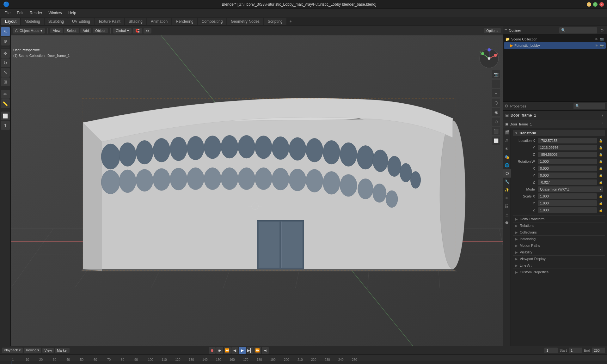 The width and height of the screenshot is (607, 364). I want to click on playback-menu: Playback ▾, so click(12, 350).